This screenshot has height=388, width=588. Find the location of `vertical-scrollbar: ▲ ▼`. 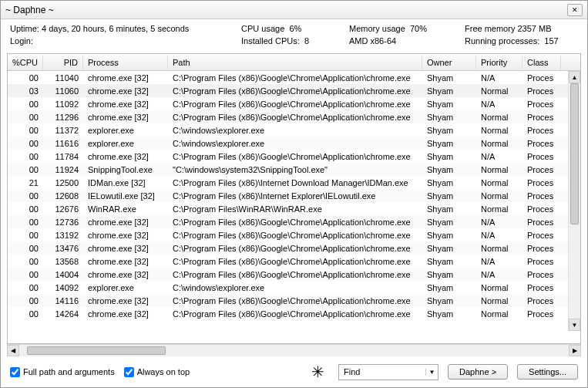

vertical-scrollbar: ▲ ▼ is located at coordinates (574, 201).